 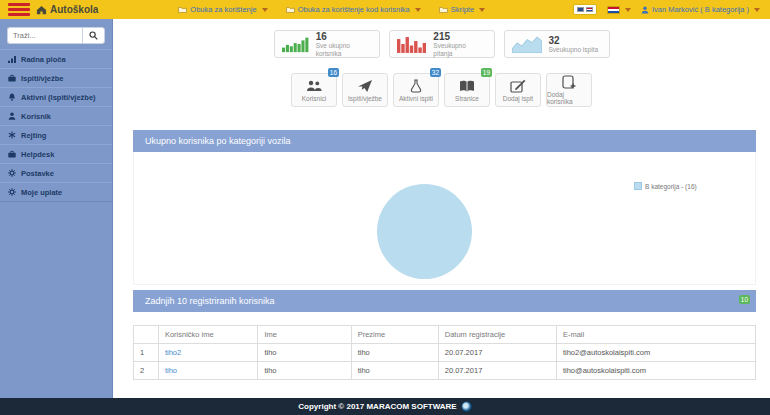 What do you see at coordinates (12, 59) in the screenshot?
I see `bar-chart-icon` at bounding box center [12, 59].